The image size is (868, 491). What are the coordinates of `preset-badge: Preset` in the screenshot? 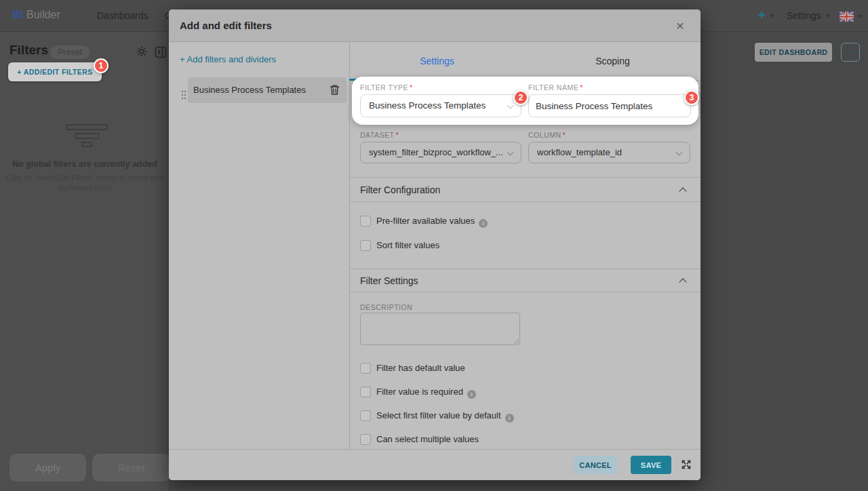 It's located at (70, 52).